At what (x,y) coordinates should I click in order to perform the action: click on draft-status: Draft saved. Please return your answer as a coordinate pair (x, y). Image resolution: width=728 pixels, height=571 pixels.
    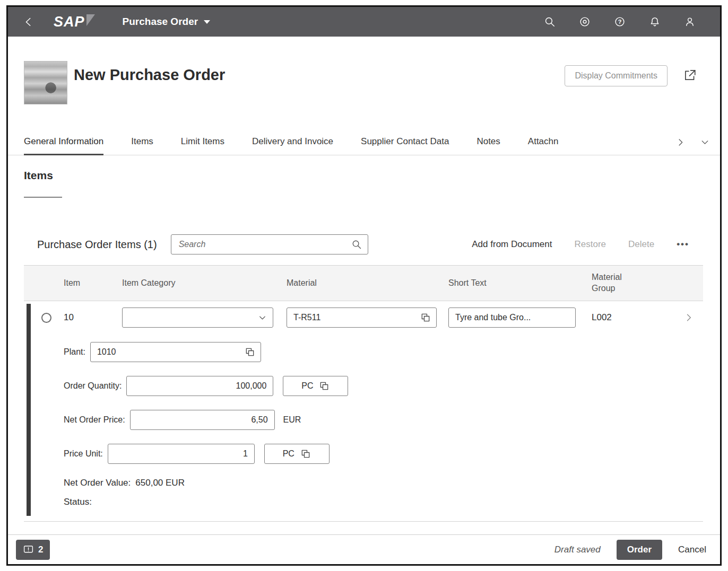
    Looking at the image, I should click on (577, 550).